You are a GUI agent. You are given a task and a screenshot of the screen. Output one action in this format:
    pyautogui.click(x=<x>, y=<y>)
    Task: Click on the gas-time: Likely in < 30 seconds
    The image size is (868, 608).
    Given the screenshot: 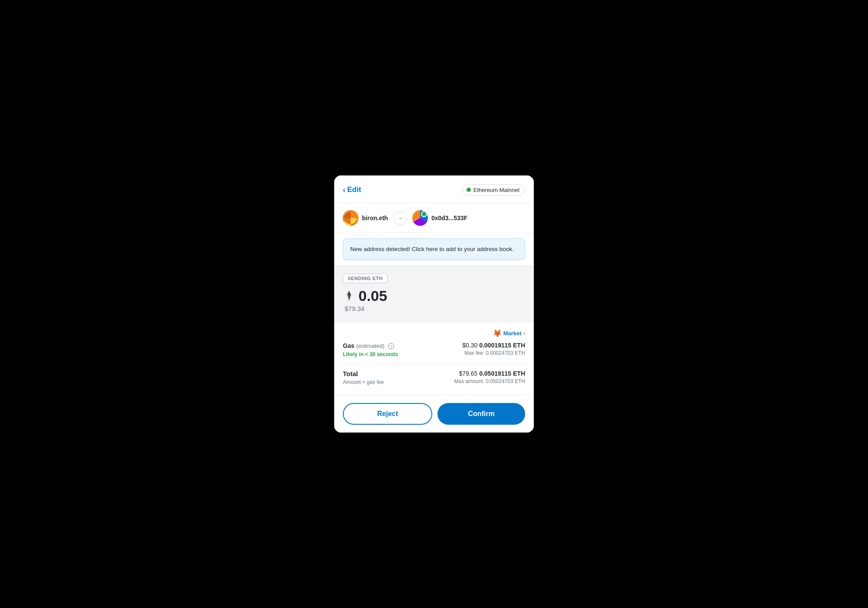 What is the action you would take?
    pyautogui.click(x=371, y=354)
    